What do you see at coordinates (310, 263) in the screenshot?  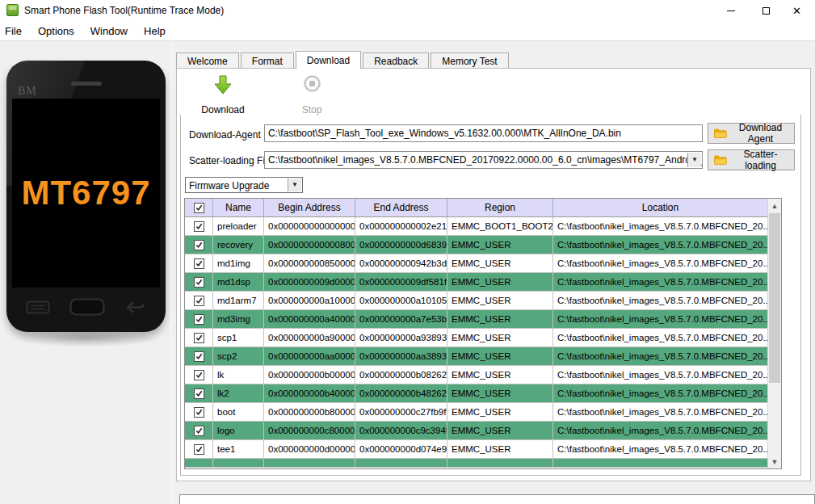 I see `cell-begin-address: 0x0000000008500000` at bounding box center [310, 263].